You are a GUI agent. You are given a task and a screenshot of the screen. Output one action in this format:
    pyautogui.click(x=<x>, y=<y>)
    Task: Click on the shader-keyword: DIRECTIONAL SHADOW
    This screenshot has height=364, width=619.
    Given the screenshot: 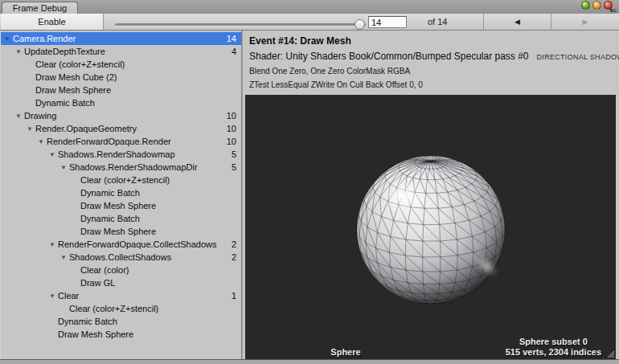 What is the action you would take?
    pyautogui.click(x=578, y=57)
    